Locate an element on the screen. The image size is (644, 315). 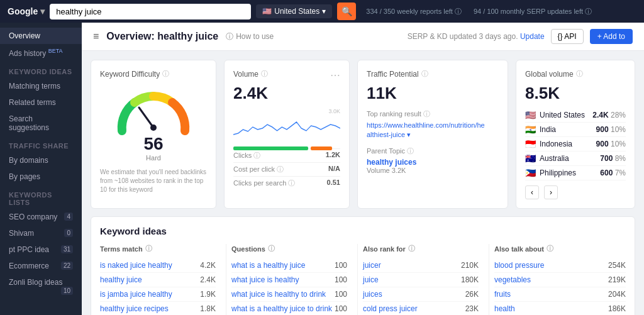
top-bar: Google ▾ 🇺🇸 United States ▾ 🔍 334 / 350 … is located at coordinates (322, 11).